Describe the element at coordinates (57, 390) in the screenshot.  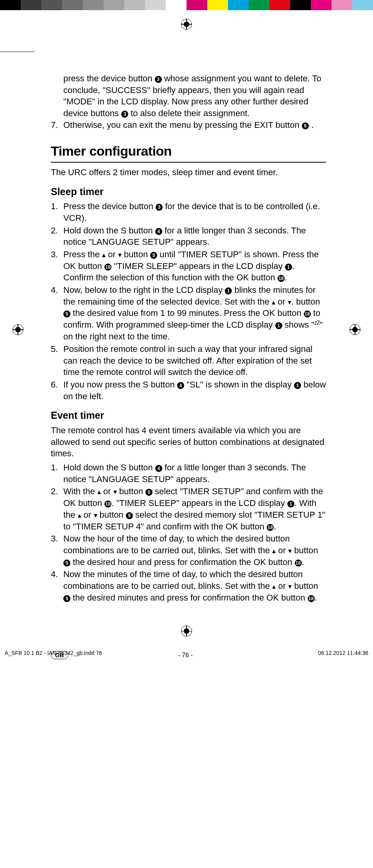
I see `list-number: 6.` at that location.